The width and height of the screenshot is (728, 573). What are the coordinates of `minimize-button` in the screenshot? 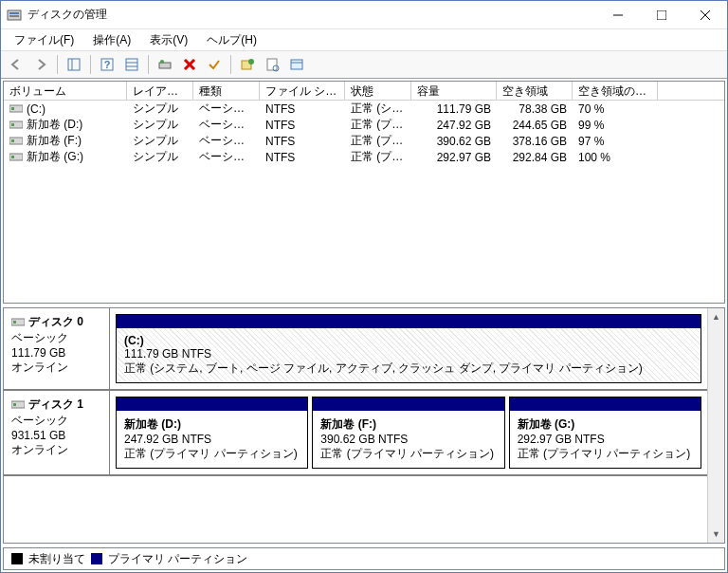 It's located at (618, 15).